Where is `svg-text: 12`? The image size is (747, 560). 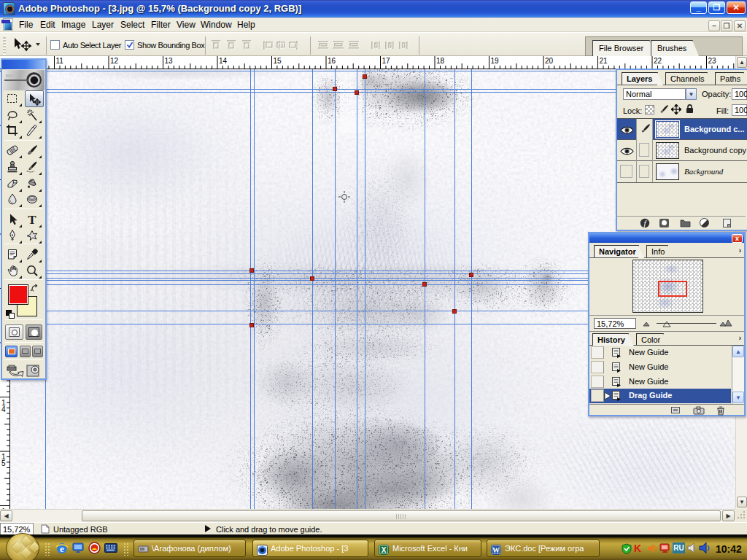
svg-text: 12 is located at coordinates (115, 61).